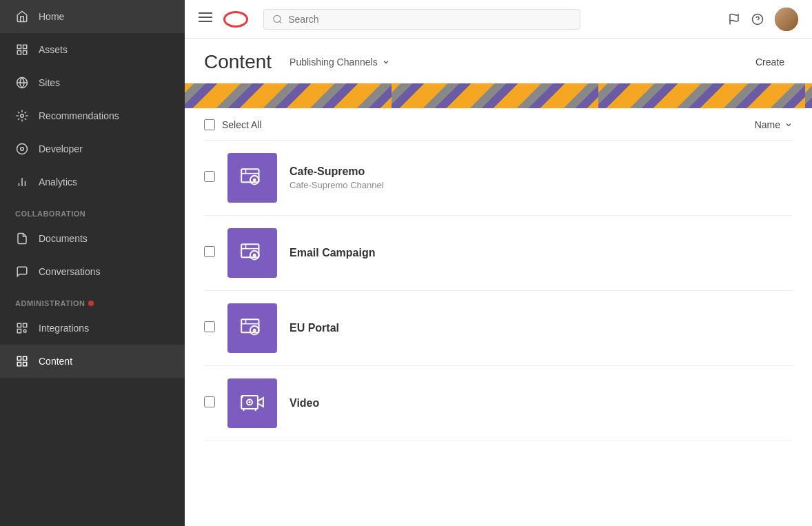 Image resolution: width=812 pixels, height=526 pixels. Describe the element at coordinates (252, 403) in the screenshot. I see `channel-thumbnail-video` at that location.